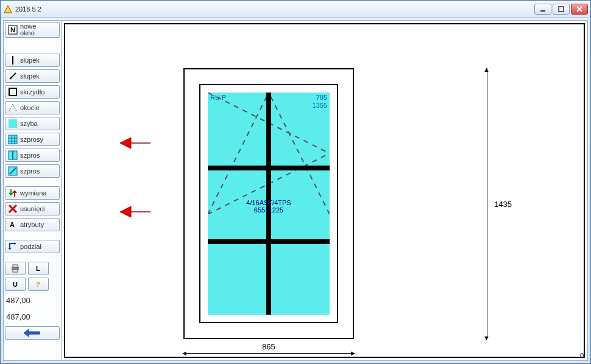 The width and height of the screenshot is (591, 364). I want to click on new-window-label: nowe okno, so click(28, 30).